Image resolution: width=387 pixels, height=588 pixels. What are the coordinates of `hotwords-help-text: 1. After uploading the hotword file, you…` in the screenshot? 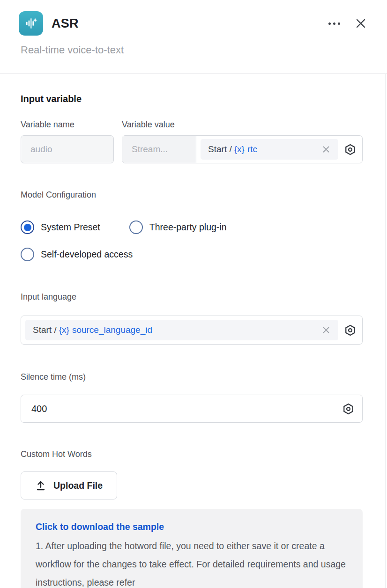 It's located at (192, 563).